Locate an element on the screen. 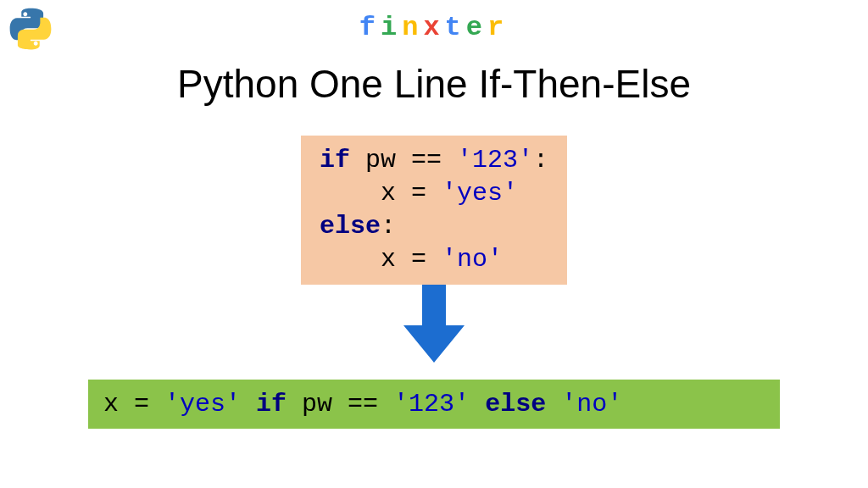 The image size is (868, 488). logo-char: e is located at coordinates (476, 27).